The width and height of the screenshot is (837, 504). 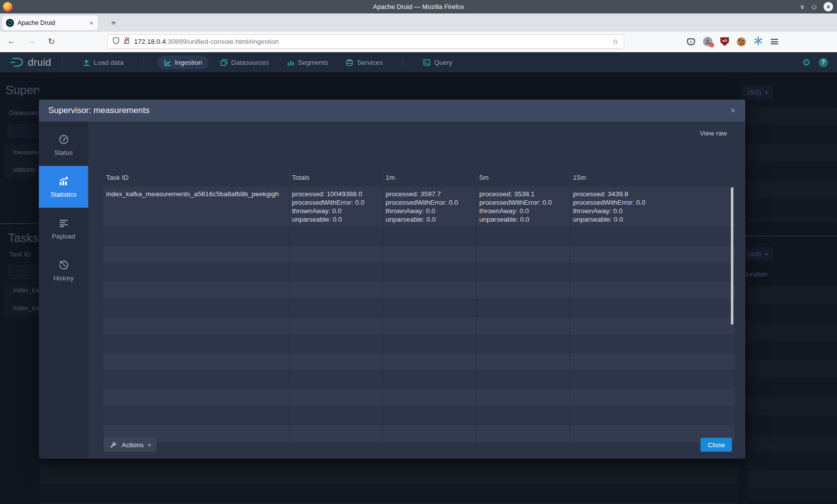 What do you see at coordinates (51, 41) in the screenshot?
I see `reload-button: ↻` at bounding box center [51, 41].